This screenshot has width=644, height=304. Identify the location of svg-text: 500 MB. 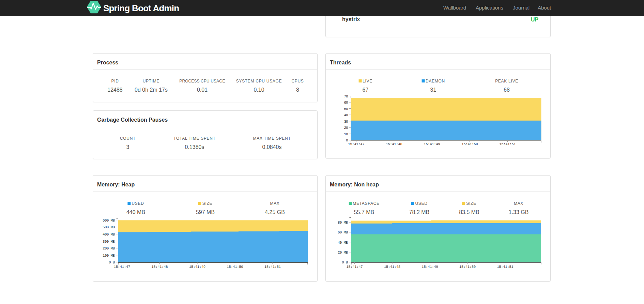
(109, 227).